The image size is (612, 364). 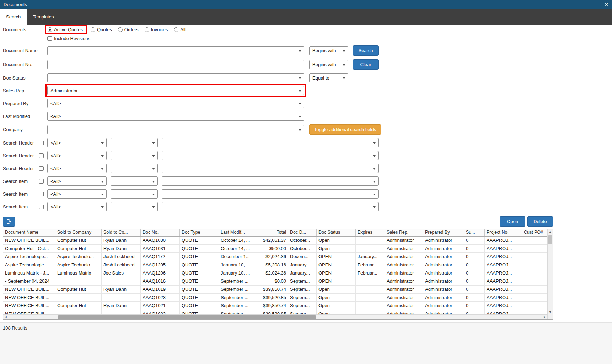 I want to click on column-header: Doc No., so click(x=160, y=233).